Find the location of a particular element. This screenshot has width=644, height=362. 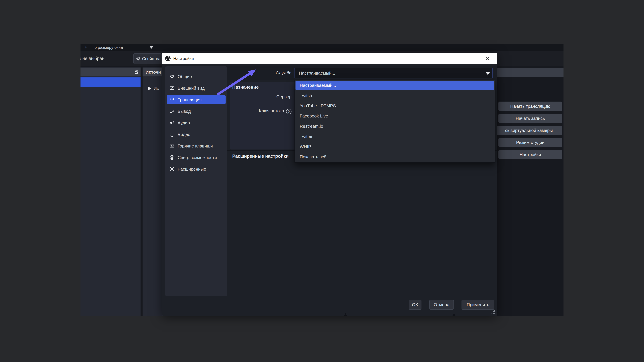

keyboard-icon is located at coordinates (172, 146).